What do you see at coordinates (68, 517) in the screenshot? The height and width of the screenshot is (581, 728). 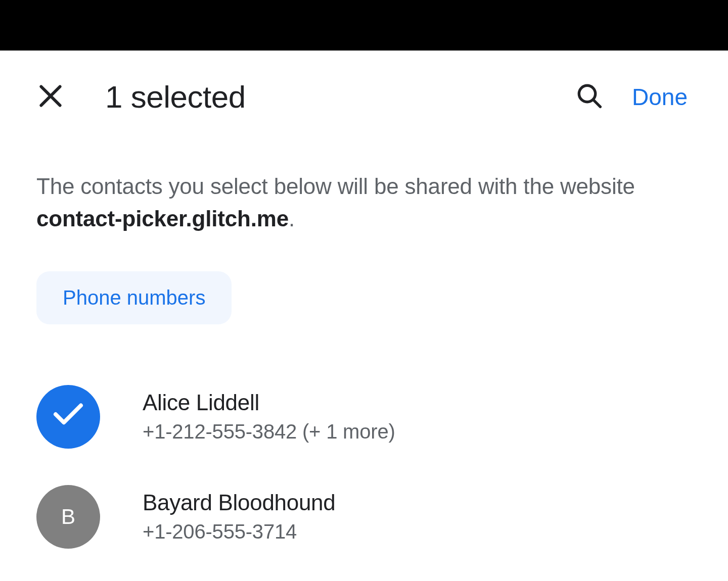 I see `contact-avatar: B` at bounding box center [68, 517].